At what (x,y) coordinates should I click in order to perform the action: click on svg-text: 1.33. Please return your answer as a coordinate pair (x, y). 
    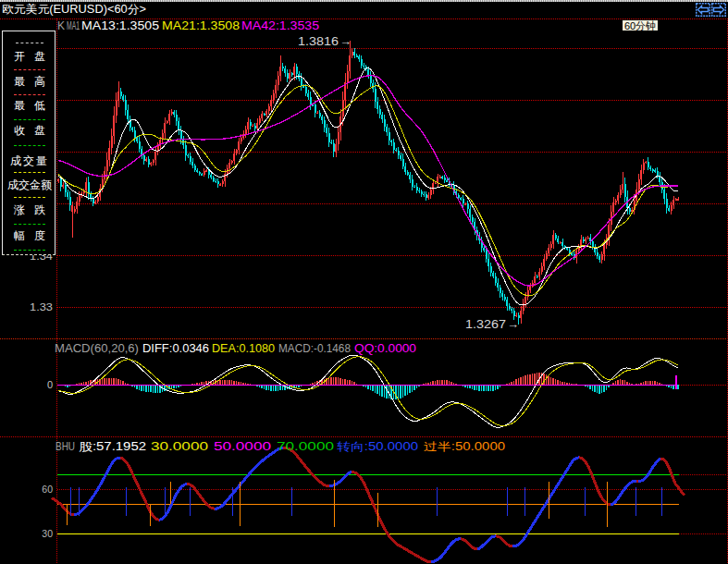
    Looking at the image, I should click on (41, 307).